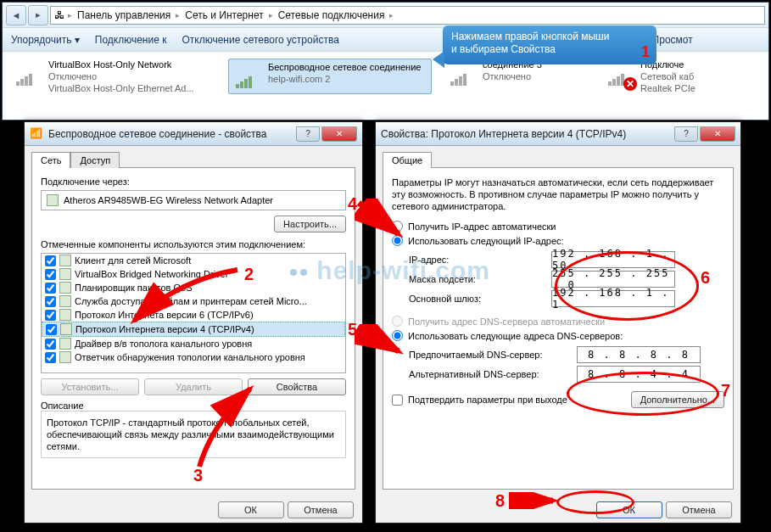 The height and width of the screenshot is (532, 771). I want to click on cmd-organize: Упорядочить ▾, so click(46, 40).